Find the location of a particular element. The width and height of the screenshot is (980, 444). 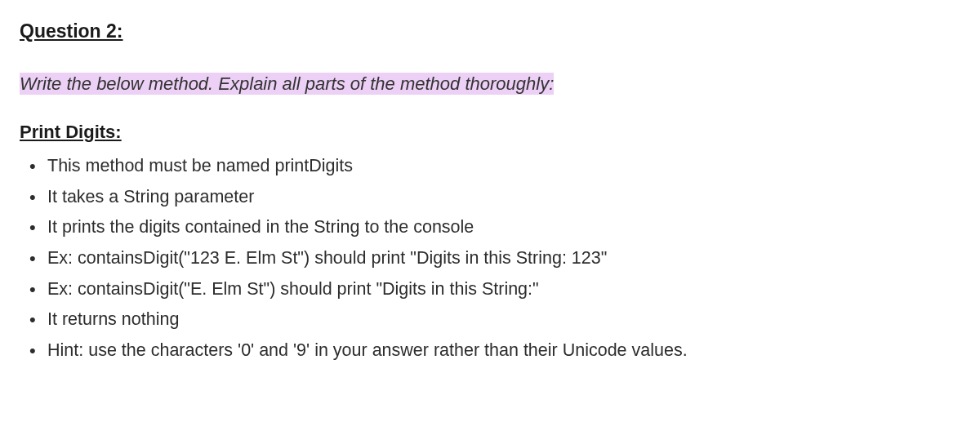

question-title: Question 2: is located at coordinates (490, 31).